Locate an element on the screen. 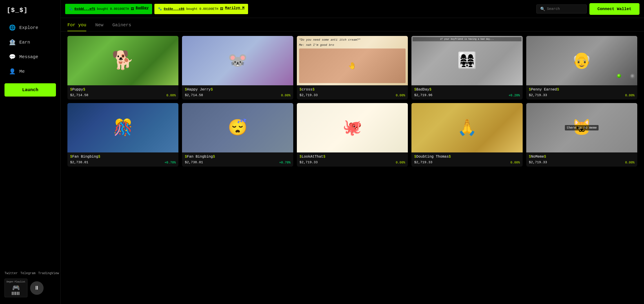 This screenshot has width=644, height=304. meme-change-bingbing: +0.70% is located at coordinates (284, 163).